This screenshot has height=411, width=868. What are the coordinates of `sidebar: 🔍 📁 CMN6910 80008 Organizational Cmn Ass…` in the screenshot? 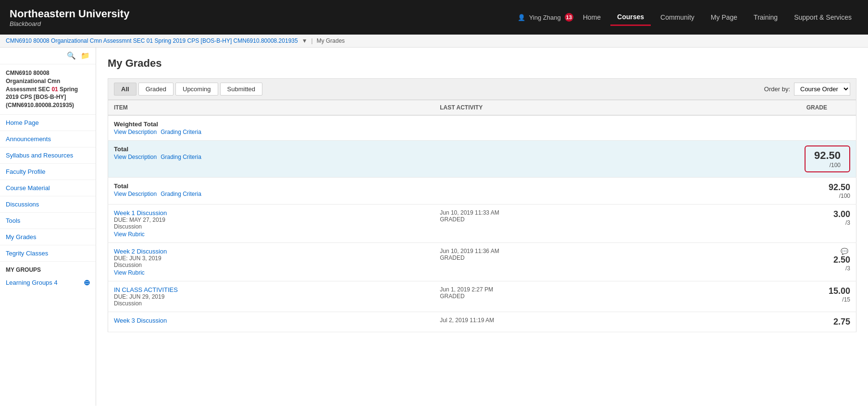 It's located at (48, 227).